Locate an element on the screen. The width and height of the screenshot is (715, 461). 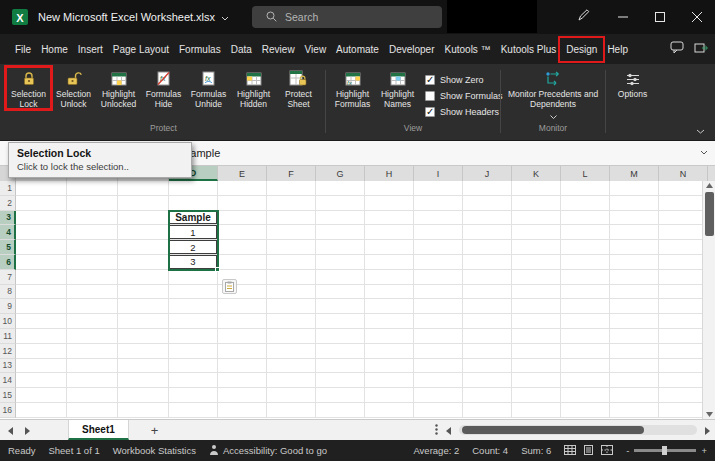
grid-cell-D12 is located at coordinates (194, 352).